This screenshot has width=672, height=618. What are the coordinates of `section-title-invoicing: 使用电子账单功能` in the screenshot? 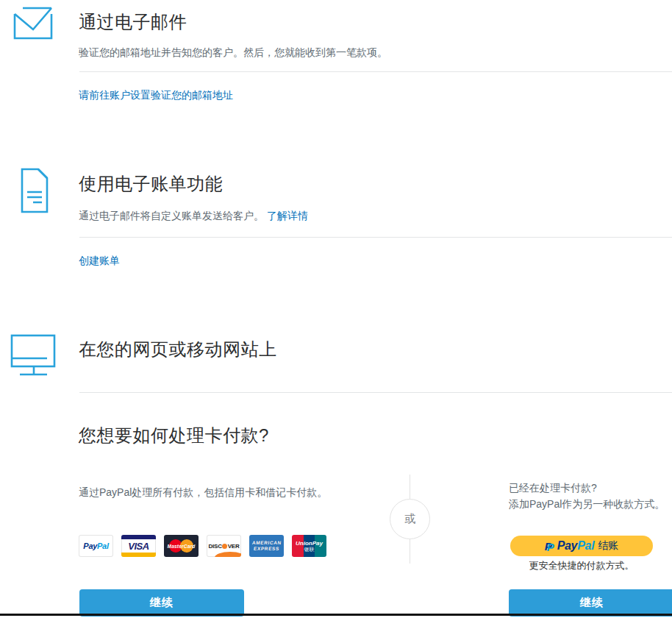 It's located at (151, 184).